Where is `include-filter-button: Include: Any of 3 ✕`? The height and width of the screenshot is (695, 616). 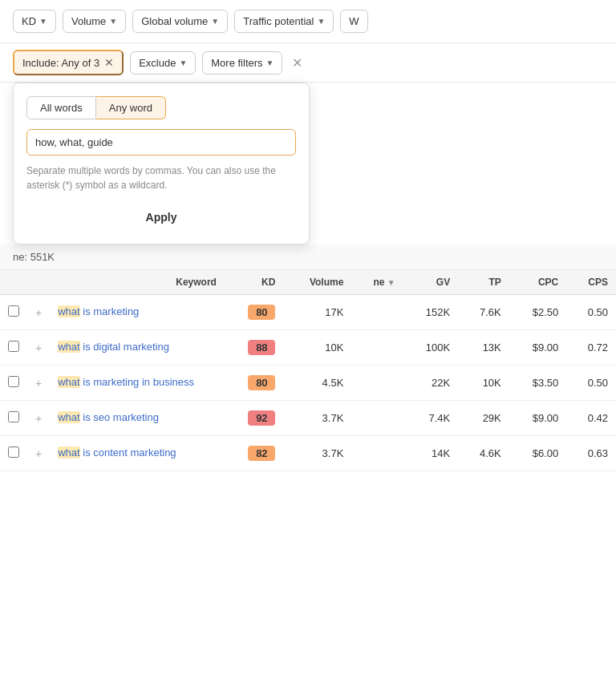
include-filter-button: Include: Any of 3 ✕ is located at coordinates (68, 63).